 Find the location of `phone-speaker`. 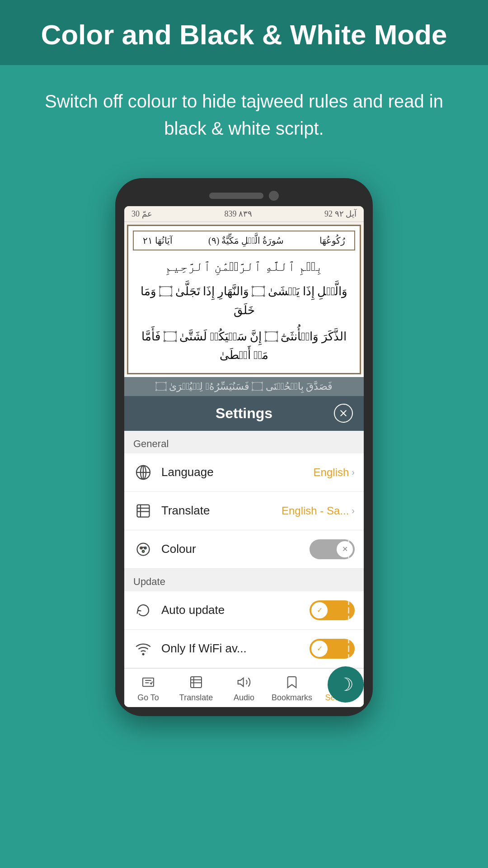

phone-speaker is located at coordinates (236, 196).